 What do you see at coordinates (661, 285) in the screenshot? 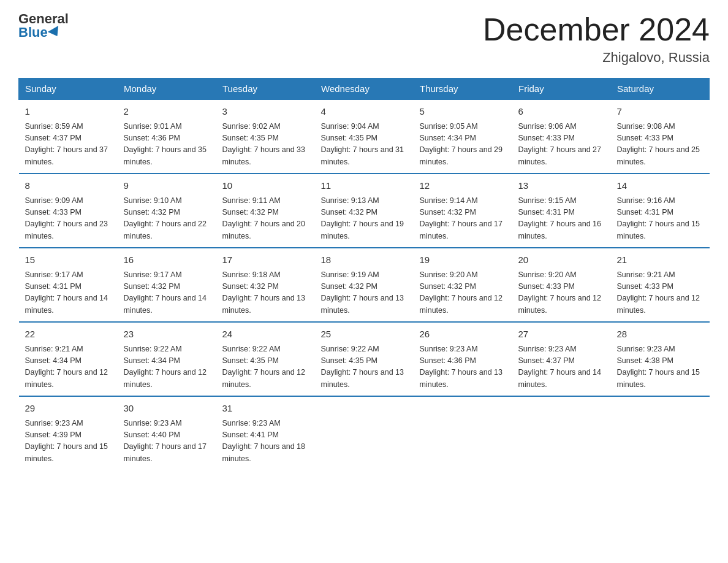
I see `calendar-day-cell: 21 Sunrise: 9:21 AM Sunset: 4:33 PM Dayl…` at bounding box center [661, 285].